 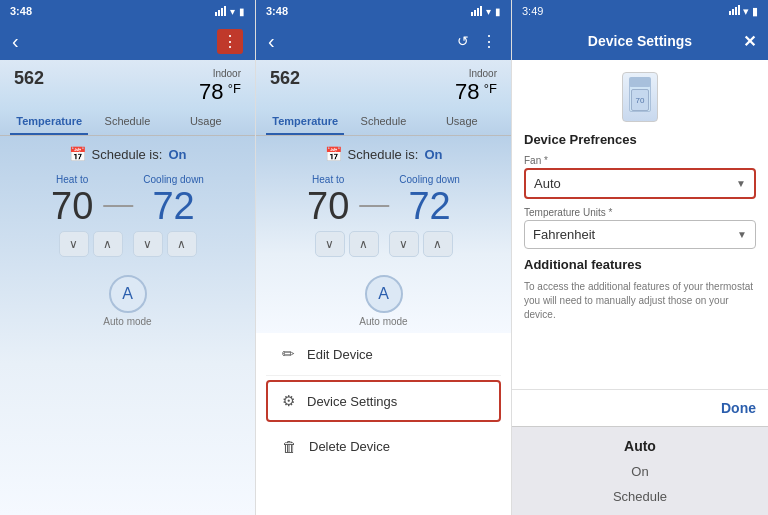 What do you see at coordinates (220, 86) in the screenshot?
I see `indoor-block-1: Indoor 78 °F` at bounding box center [220, 86].